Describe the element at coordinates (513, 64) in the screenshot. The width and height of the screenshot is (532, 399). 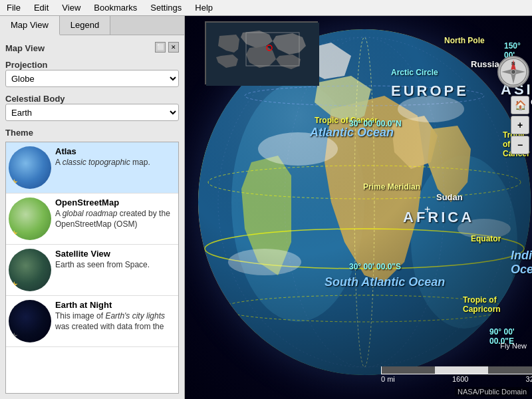
I see `svg-text: N` at that location.